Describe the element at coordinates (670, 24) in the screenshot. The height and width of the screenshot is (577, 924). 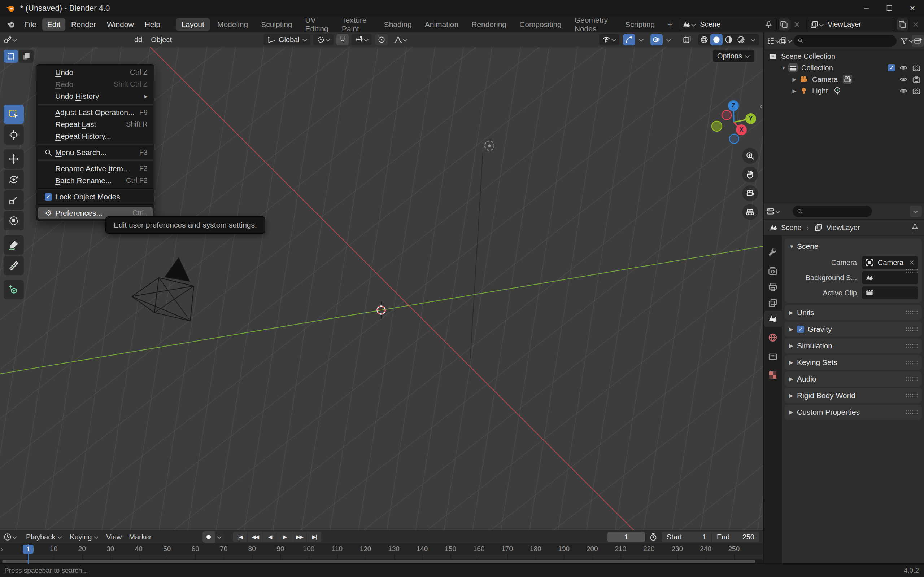
I see `add-workspace-button: +` at that location.